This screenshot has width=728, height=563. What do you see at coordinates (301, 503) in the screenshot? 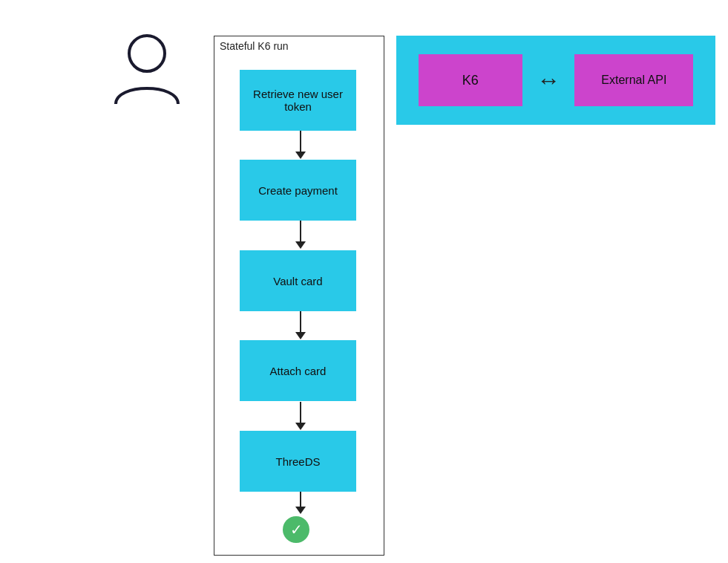
I see `arrow-final` at bounding box center [301, 503].